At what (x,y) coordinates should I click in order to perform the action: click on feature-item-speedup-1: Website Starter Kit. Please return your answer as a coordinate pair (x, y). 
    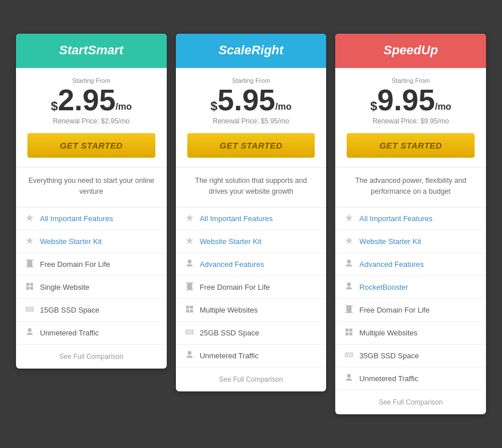
    Looking at the image, I should click on (411, 242).